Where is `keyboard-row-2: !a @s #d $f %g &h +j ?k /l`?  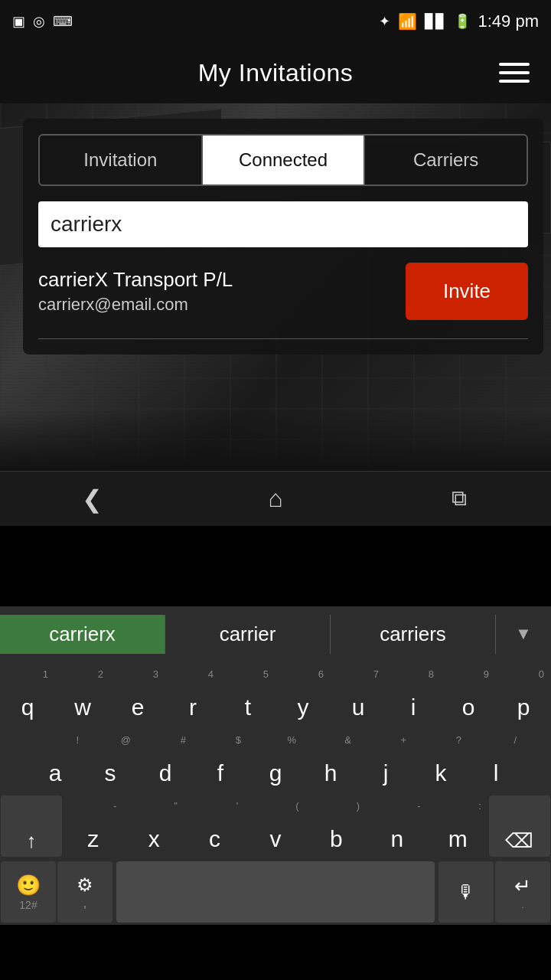
keyboard-row-2: !a @s #d $f %g &h +j ?k /l is located at coordinates (276, 760).